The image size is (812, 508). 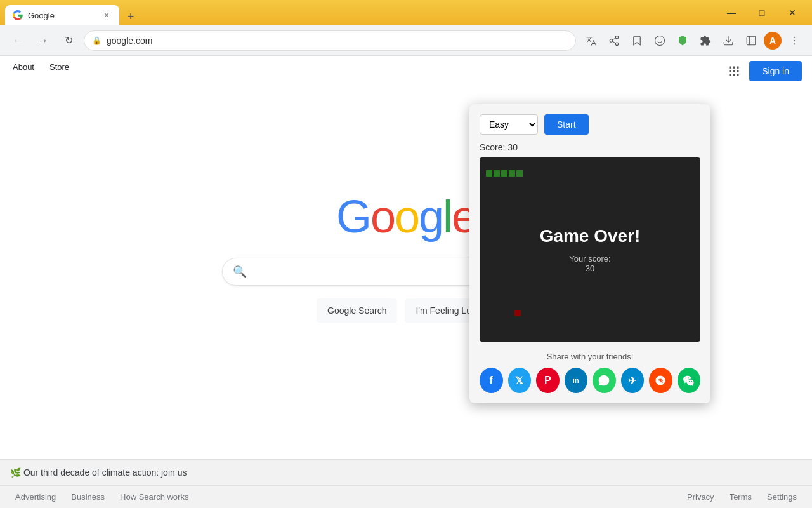 I want to click on share-section: Share with your friends! f 𝕏 P in ✈, so click(x=590, y=372).